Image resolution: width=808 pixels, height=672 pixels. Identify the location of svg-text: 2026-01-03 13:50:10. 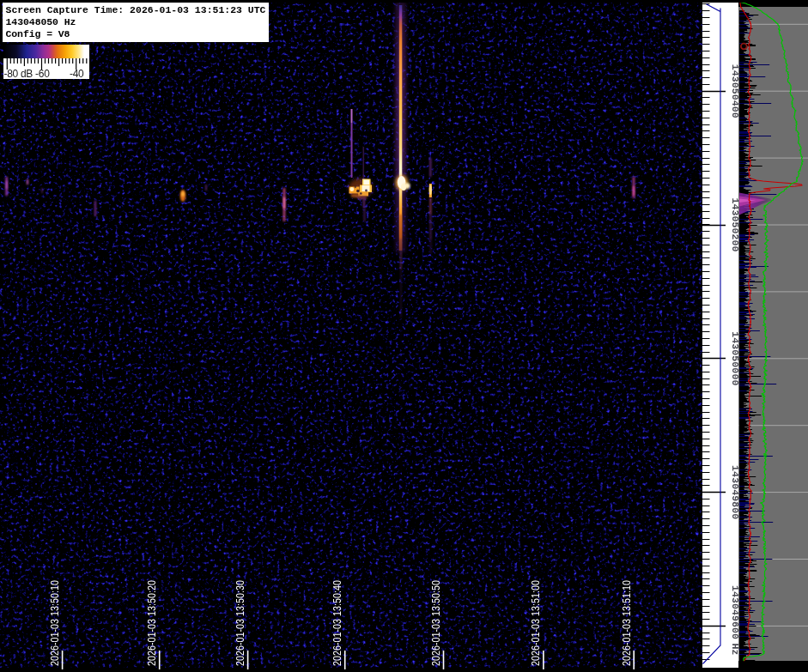
(55, 623).